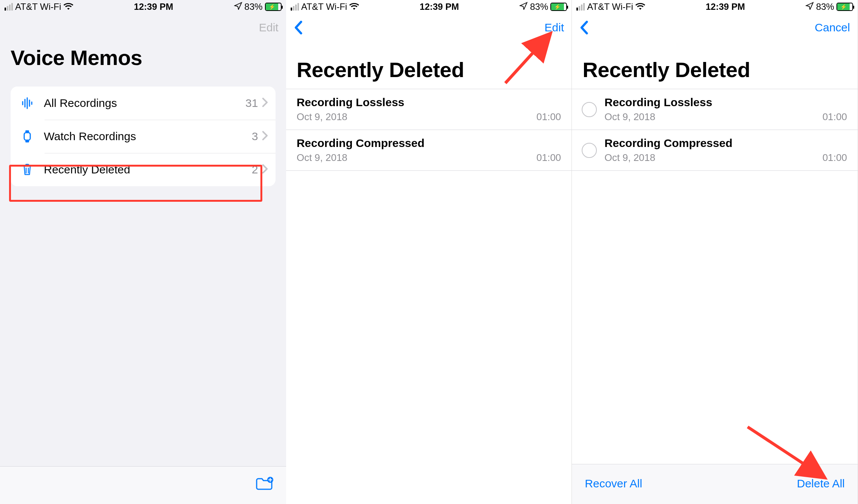  What do you see at coordinates (143, 136) in the screenshot?
I see `folder-watch-recordings: Watch Recordings 3` at bounding box center [143, 136].